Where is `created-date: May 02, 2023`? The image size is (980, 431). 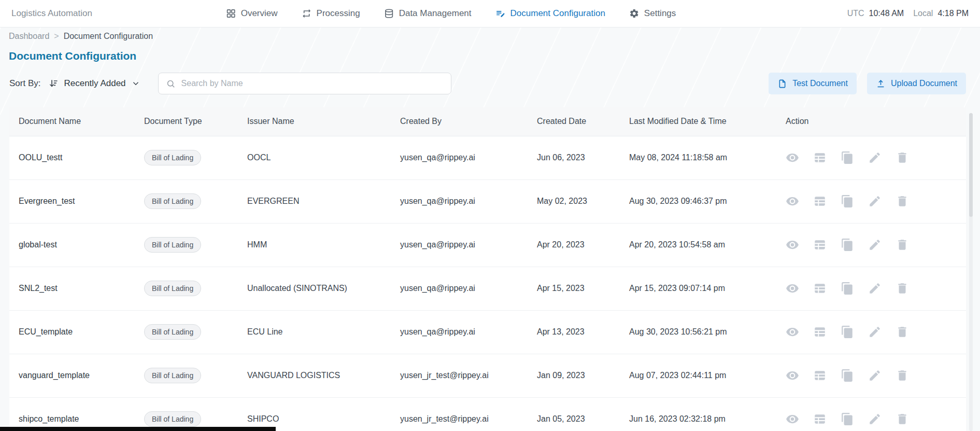
created-date: May 02, 2023 is located at coordinates (562, 201).